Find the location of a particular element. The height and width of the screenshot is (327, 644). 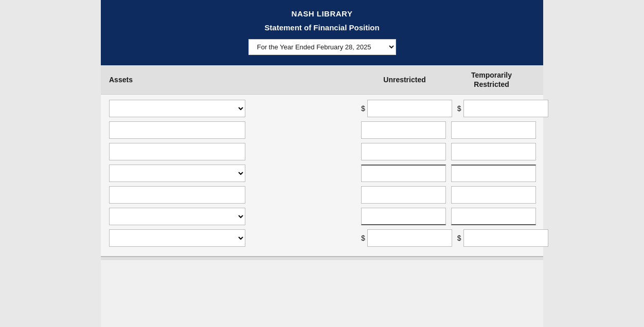

res-cell-7: $ is located at coordinates (505, 238).